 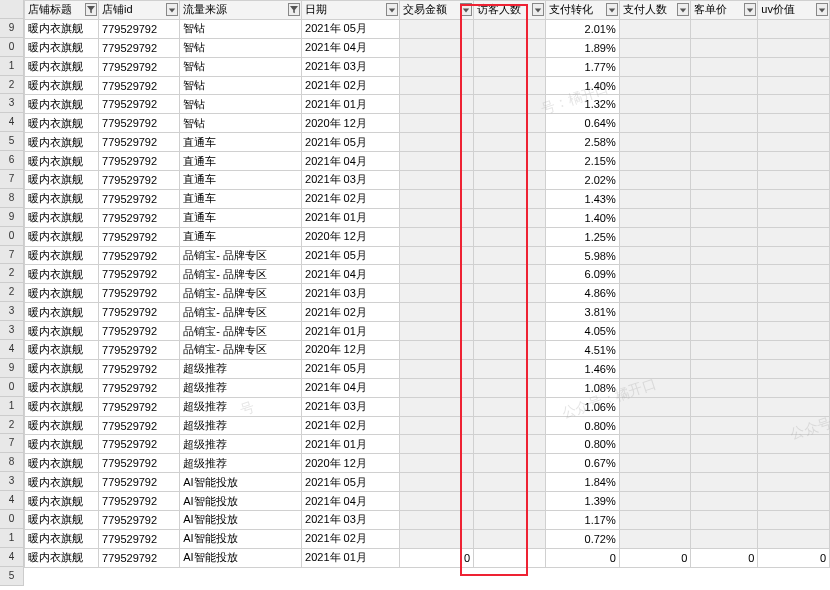 I want to click on cell-conv: 1.84%, so click(x=582, y=482).